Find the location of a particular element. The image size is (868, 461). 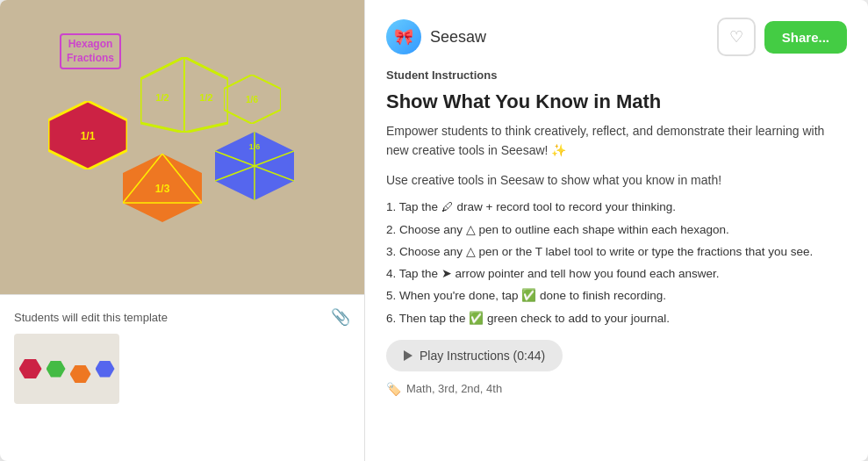

student-instructions-label: Student Instructions is located at coordinates (616, 76).